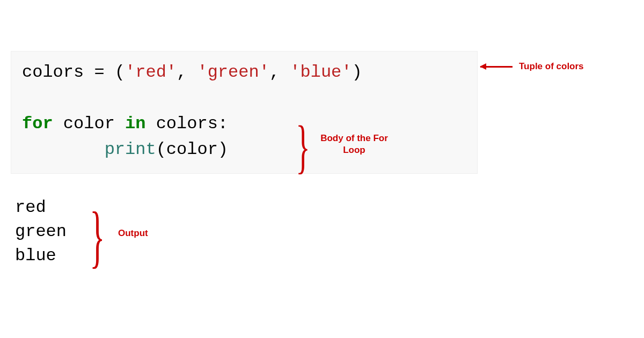 The height and width of the screenshot is (338, 644). I want to click on output-block: red green blue, so click(41, 232).